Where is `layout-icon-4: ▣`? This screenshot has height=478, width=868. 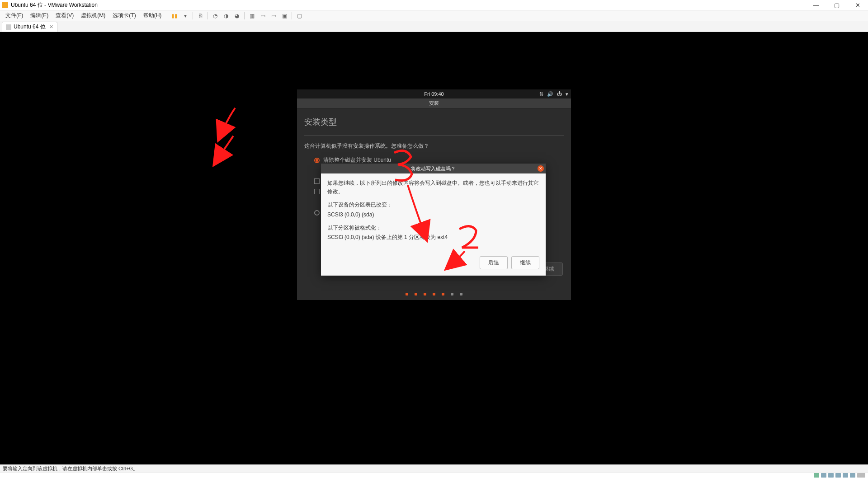 layout-icon-4: ▣ is located at coordinates (284, 16).